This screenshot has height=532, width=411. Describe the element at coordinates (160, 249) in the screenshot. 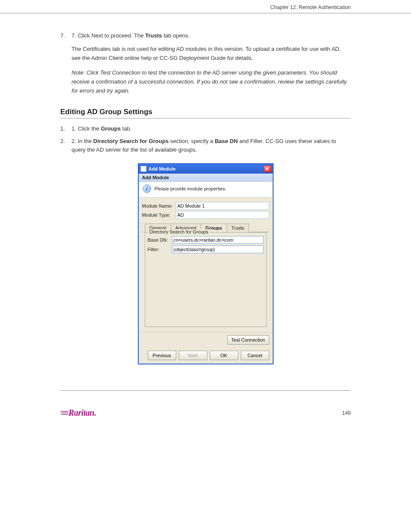

I see `filter-label: Filter:` at that location.